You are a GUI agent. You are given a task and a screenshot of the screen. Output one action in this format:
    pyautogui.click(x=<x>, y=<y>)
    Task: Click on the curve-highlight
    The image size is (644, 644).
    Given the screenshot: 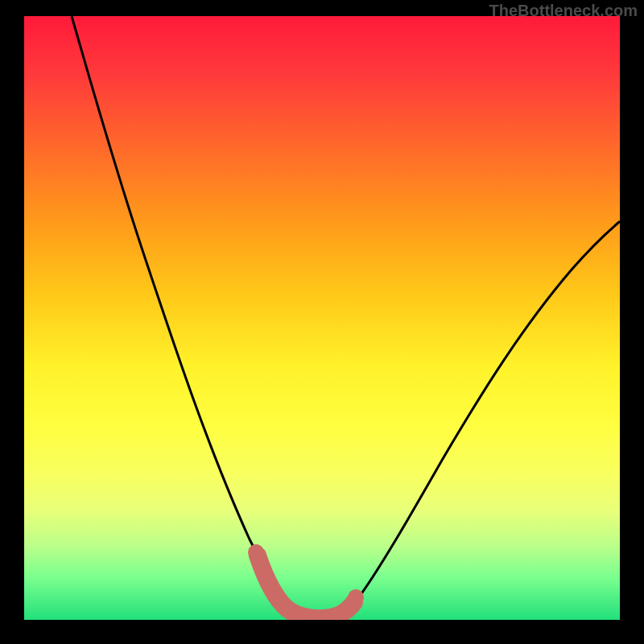 What is the action you would take?
    pyautogui.click(x=306, y=587)
    